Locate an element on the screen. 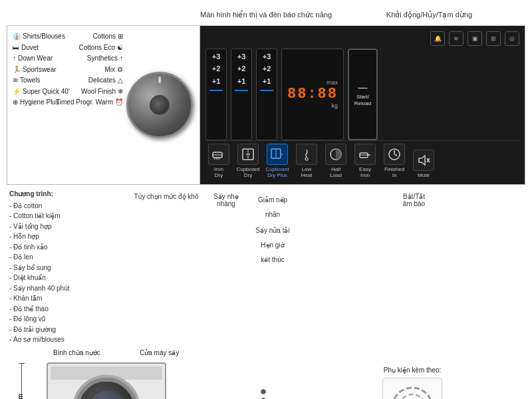  annot-say-nhe: Sấy nhẹnhàng is located at coordinates (226, 267).